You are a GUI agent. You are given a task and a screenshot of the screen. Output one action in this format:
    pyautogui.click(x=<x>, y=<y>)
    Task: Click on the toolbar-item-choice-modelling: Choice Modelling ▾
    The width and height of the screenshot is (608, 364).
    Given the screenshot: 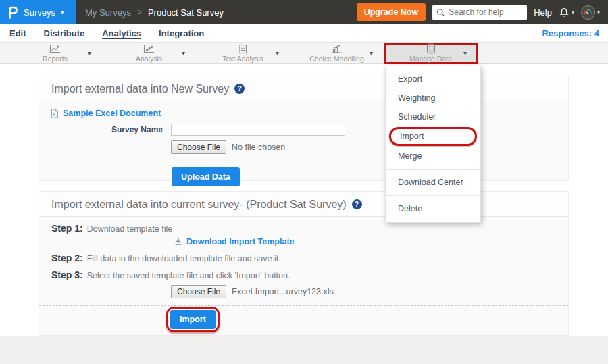 What is the action you would take?
    pyautogui.click(x=336, y=53)
    